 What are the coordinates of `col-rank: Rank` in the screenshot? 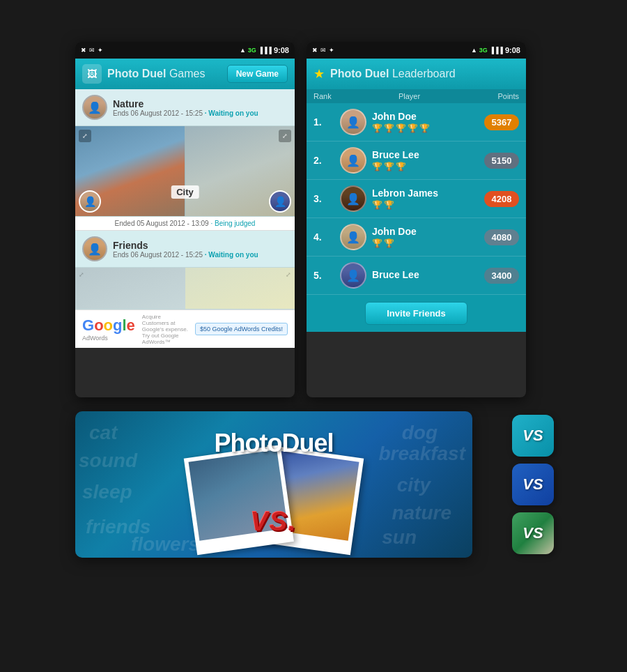 It's located at (327, 96).